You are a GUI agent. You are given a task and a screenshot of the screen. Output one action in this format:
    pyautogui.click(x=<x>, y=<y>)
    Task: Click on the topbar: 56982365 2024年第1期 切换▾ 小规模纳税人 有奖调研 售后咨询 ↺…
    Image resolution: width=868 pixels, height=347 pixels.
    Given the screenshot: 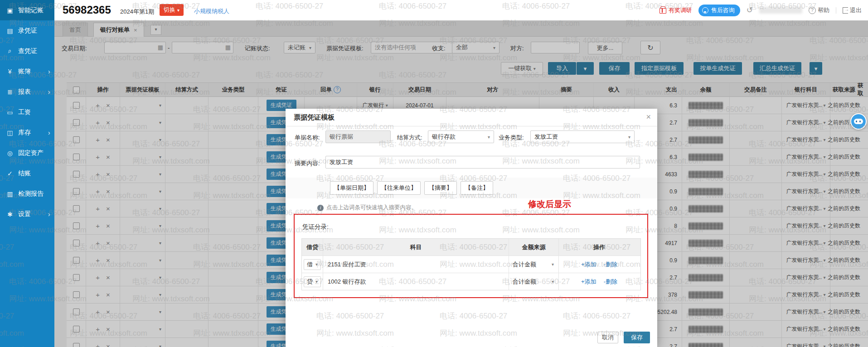 What is the action you would take?
    pyautogui.click(x=461, y=10)
    